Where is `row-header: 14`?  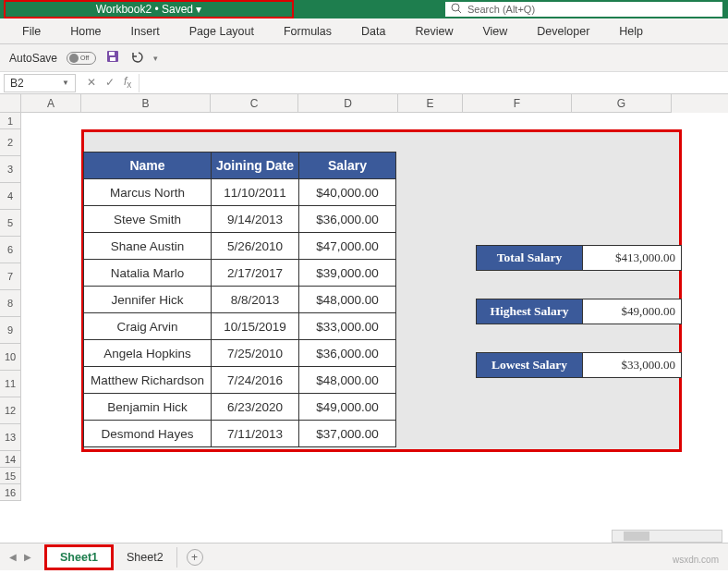 row-header: 14 is located at coordinates (11, 459).